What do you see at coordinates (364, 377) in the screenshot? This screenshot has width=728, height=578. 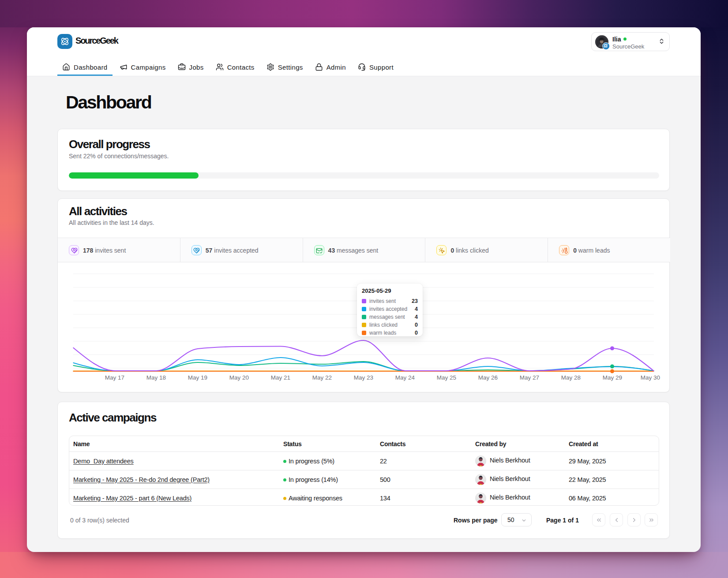 I see `svg-text: May 23` at bounding box center [364, 377].